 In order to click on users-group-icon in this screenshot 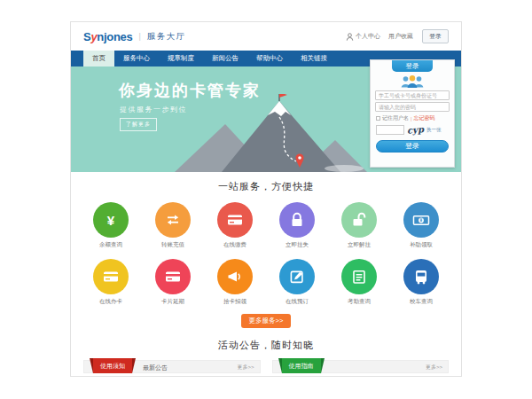, I will do `click(412, 82)`.